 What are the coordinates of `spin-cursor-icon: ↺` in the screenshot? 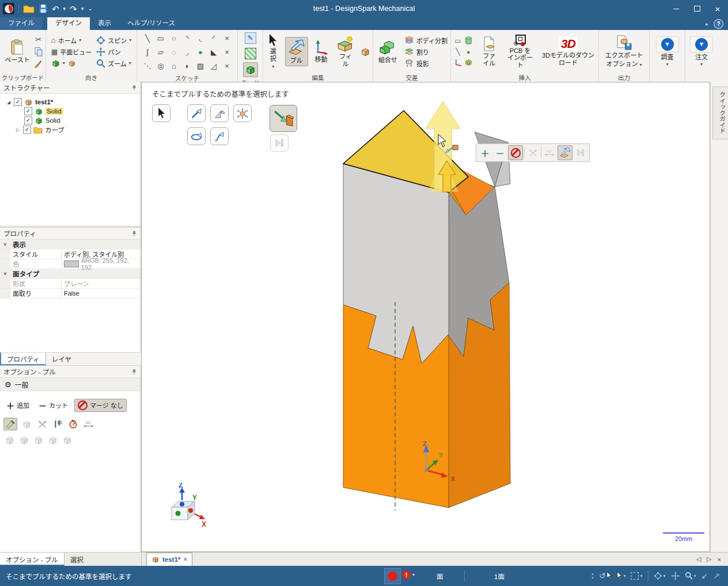 It's located at (606, 576).